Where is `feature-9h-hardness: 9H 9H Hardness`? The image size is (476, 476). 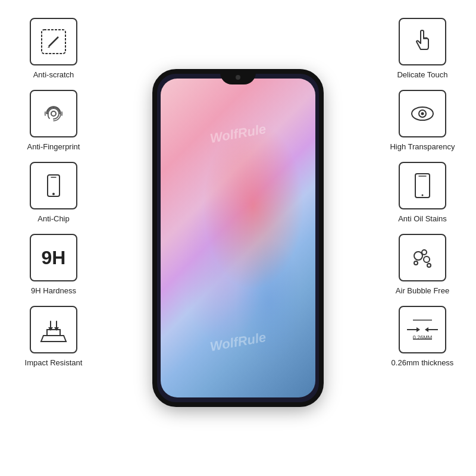 feature-9h-hardness: 9H 9H Hardness is located at coordinates (54, 264).